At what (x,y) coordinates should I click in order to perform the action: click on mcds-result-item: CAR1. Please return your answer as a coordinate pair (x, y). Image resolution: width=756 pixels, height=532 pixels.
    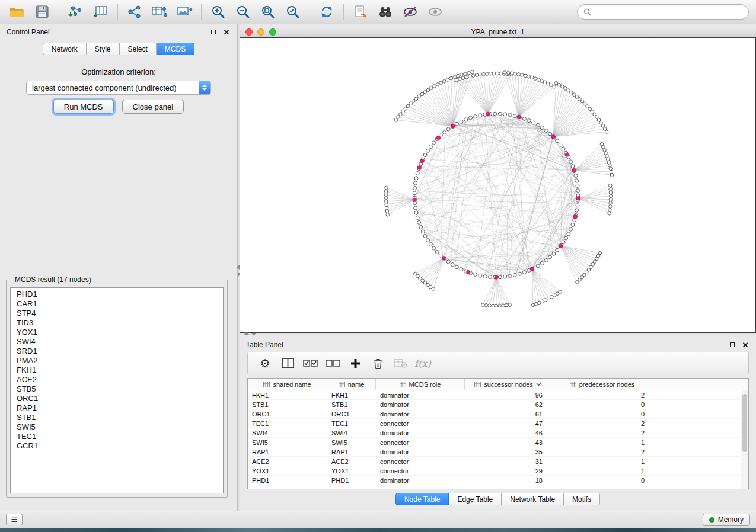
    Looking at the image, I should click on (117, 304).